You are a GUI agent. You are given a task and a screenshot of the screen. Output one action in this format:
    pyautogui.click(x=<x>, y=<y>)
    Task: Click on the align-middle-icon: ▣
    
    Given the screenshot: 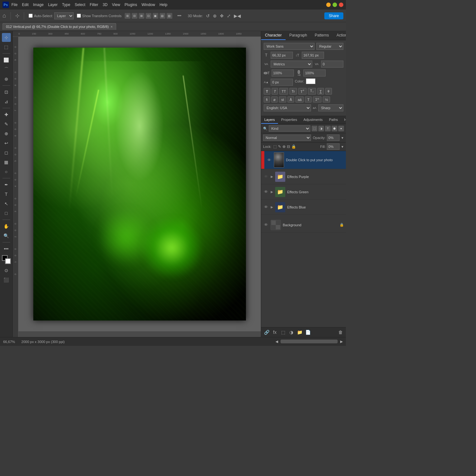 What is the action you would take?
    pyautogui.click(x=155, y=16)
    